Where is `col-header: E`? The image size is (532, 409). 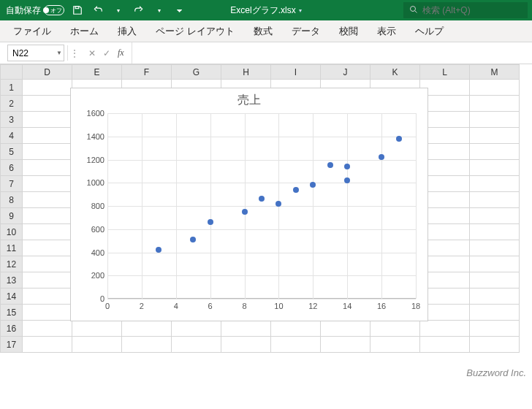 col-header: E is located at coordinates (97, 72).